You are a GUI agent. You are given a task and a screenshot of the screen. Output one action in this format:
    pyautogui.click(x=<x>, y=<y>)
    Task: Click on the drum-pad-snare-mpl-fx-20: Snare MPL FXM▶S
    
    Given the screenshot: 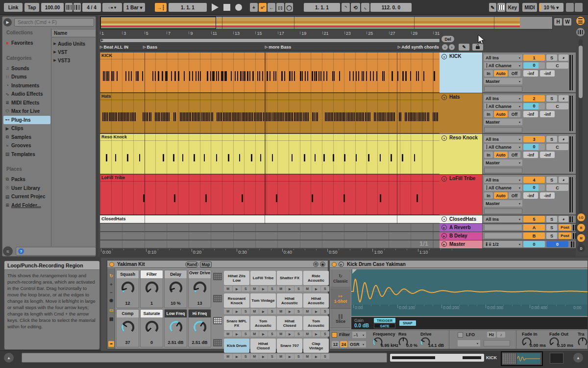 What is the action you would take?
    pyautogui.click(x=237, y=327)
    